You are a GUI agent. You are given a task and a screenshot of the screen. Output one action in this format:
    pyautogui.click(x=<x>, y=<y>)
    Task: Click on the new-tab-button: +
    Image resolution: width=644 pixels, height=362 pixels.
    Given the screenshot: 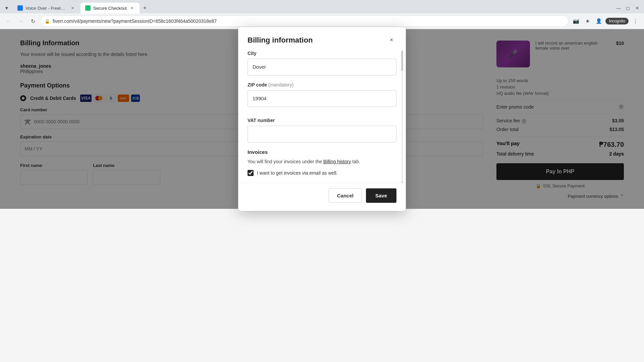 What is the action you would take?
    pyautogui.click(x=145, y=8)
    